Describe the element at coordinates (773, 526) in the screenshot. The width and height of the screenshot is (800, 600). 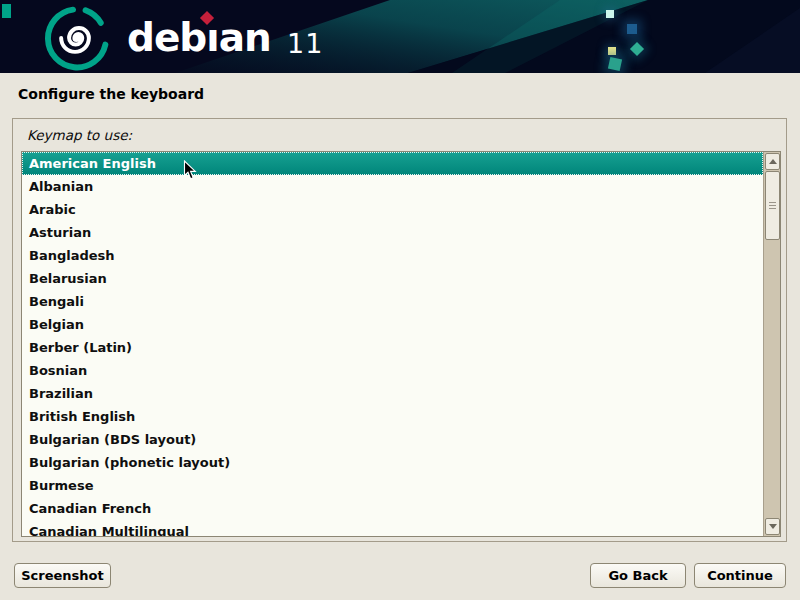
I see `chevron-down-icon` at that location.